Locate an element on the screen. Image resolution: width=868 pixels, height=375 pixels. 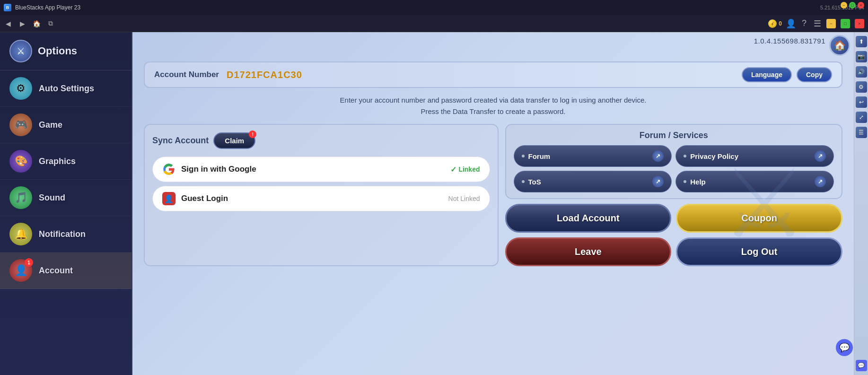
home-button: 🏠 is located at coordinates (840, 45).